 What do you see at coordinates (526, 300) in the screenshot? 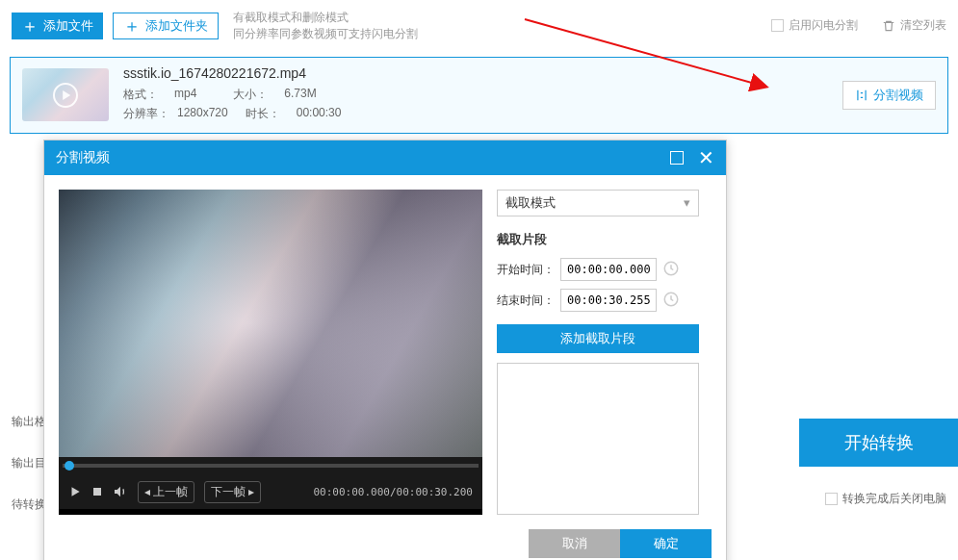
I see `end-time-label: 结束时间：` at bounding box center [526, 300].